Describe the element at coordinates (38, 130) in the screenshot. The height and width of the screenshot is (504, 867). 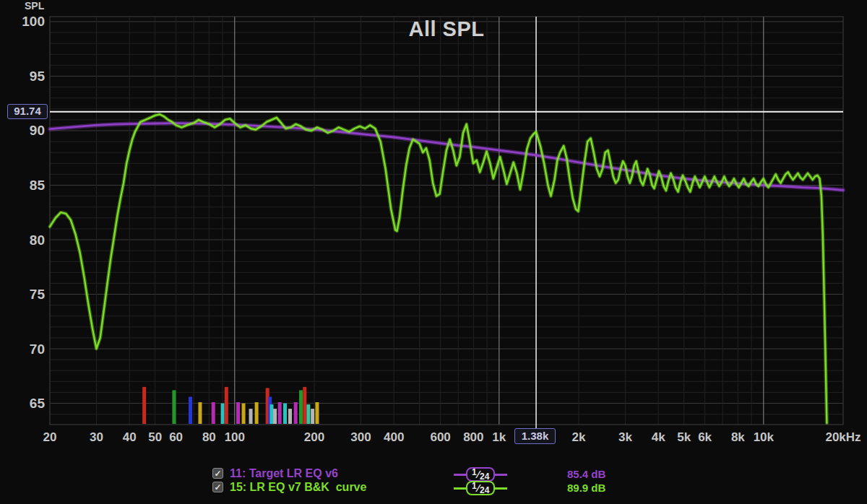
I see `y-tick-label: 90` at that location.